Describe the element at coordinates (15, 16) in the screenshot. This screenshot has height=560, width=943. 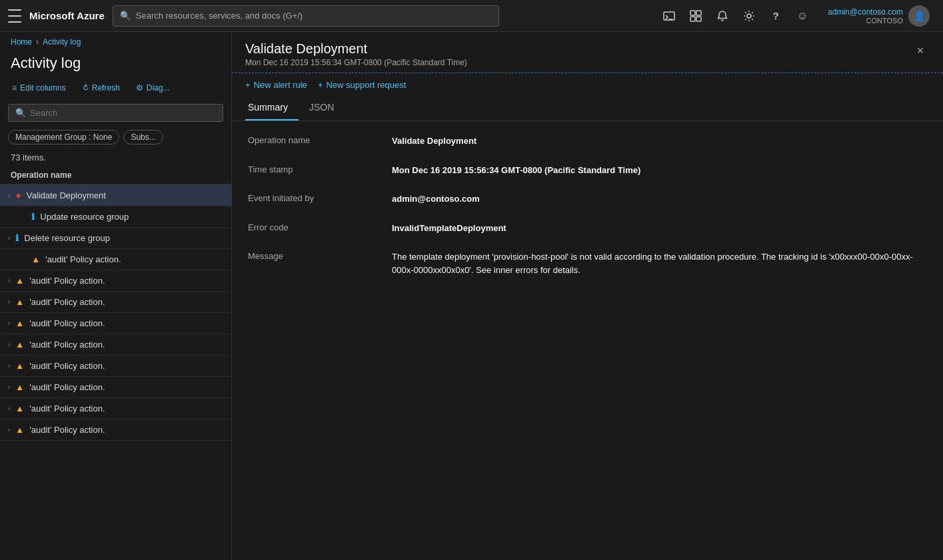
I see `hamburger-menu` at that location.